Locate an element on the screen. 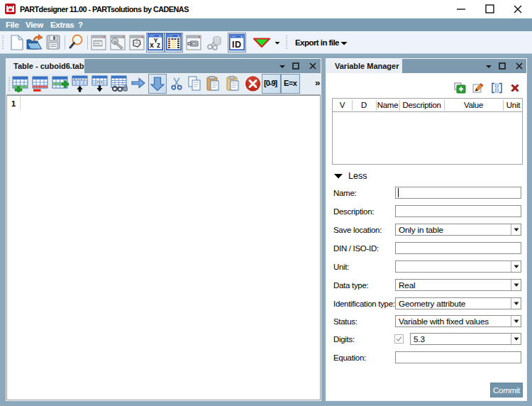 The image size is (532, 406). svg-text: ID is located at coordinates (237, 45).